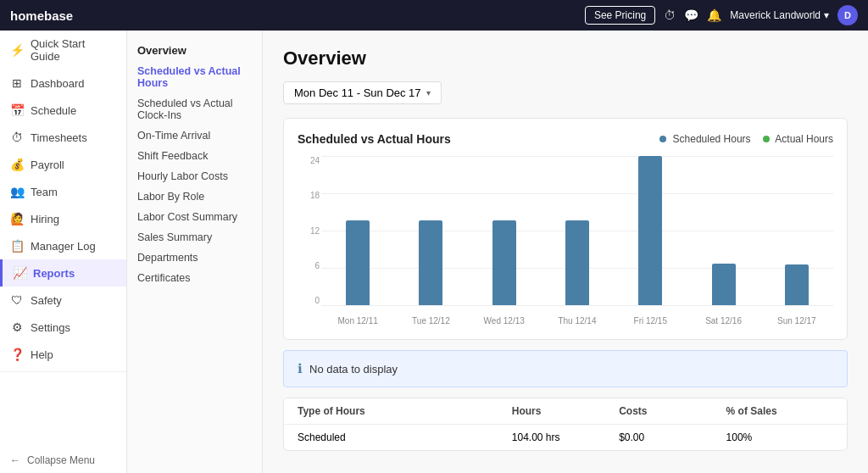 The image size is (868, 473). What do you see at coordinates (54, 273) in the screenshot?
I see `sidebar-label-reports: Reports` at bounding box center [54, 273].